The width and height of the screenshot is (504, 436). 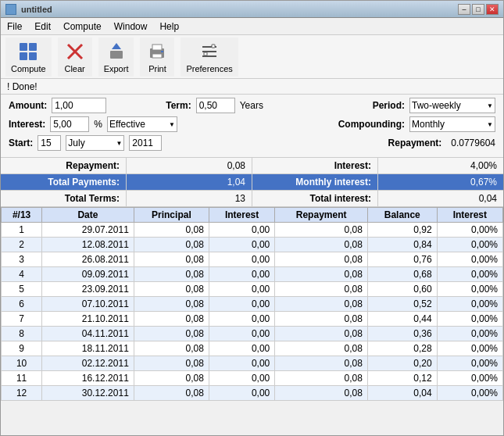 I want to click on summary-row-3: Total Terms: 13 Total interest: 0,04, so click(x=252, y=198).